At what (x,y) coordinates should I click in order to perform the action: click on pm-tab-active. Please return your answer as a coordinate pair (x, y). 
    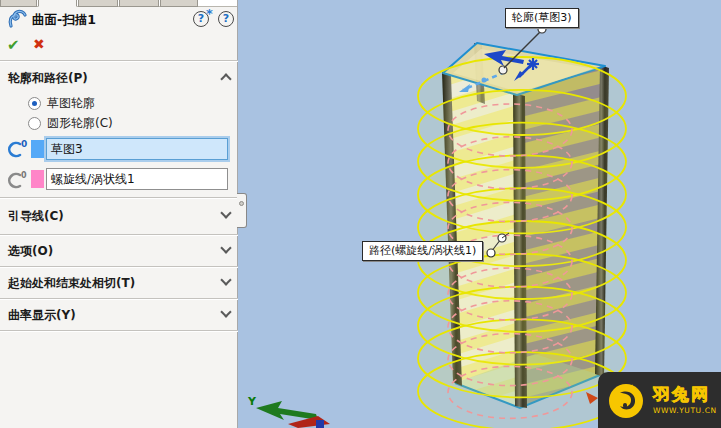
    Looking at the image, I should click on (58, 4).